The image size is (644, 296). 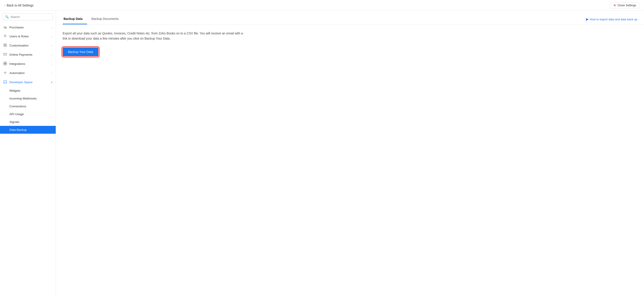 What do you see at coordinates (80, 52) in the screenshot?
I see `backup-your-data-button: Backup Your Data` at bounding box center [80, 52].